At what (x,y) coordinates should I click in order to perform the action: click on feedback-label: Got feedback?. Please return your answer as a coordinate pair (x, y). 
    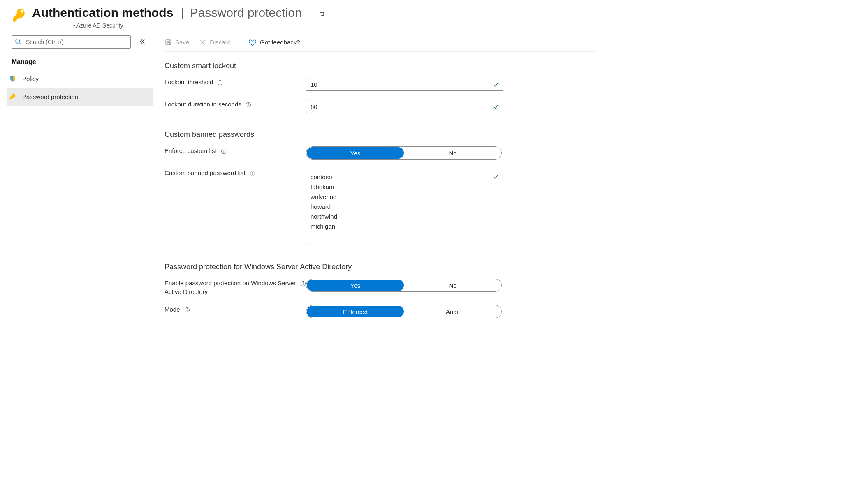
    Looking at the image, I should click on (280, 42).